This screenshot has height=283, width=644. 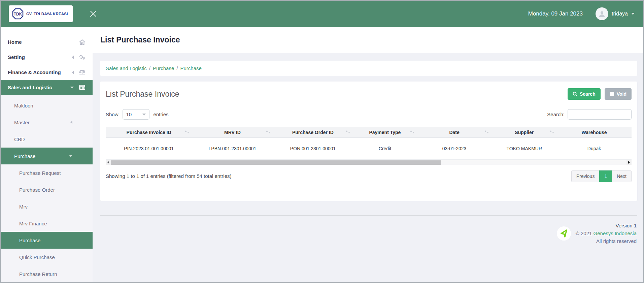 I want to click on sidebar-item-purchase-order: Purchase Order, so click(x=46, y=190).